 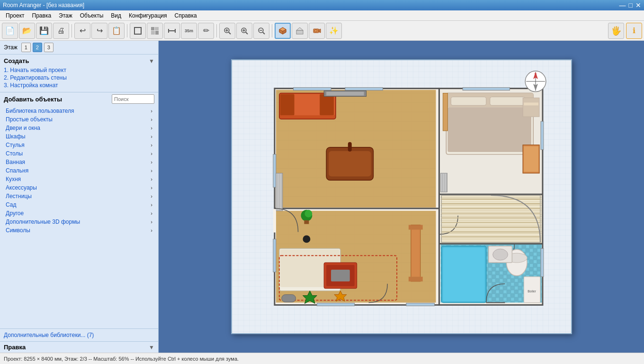 What do you see at coordinates (49, 47) in the screenshot?
I see `floor-tab-3: 3` at bounding box center [49, 47].